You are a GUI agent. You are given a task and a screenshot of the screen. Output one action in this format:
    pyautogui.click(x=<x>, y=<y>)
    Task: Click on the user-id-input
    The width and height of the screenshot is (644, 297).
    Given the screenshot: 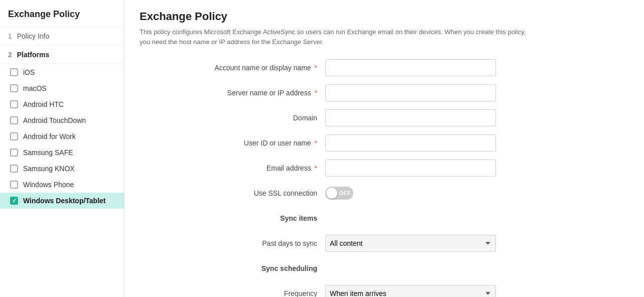 What is the action you would take?
    pyautogui.click(x=411, y=143)
    